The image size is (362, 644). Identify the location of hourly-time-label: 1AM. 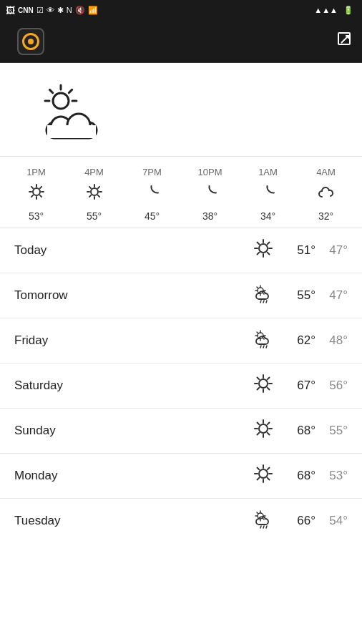
(268, 172).